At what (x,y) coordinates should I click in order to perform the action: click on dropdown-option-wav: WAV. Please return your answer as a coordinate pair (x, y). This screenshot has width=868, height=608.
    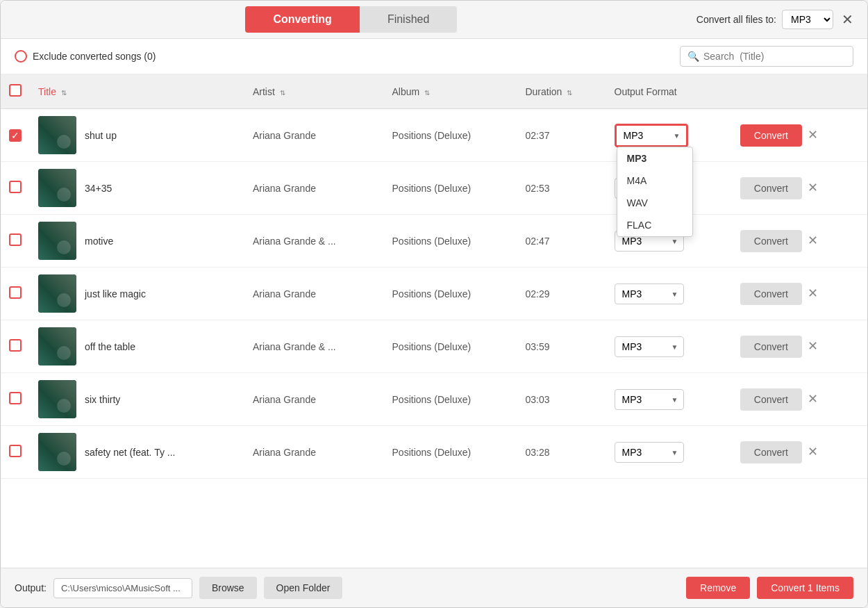
    Looking at the image, I should click on (655, 203).